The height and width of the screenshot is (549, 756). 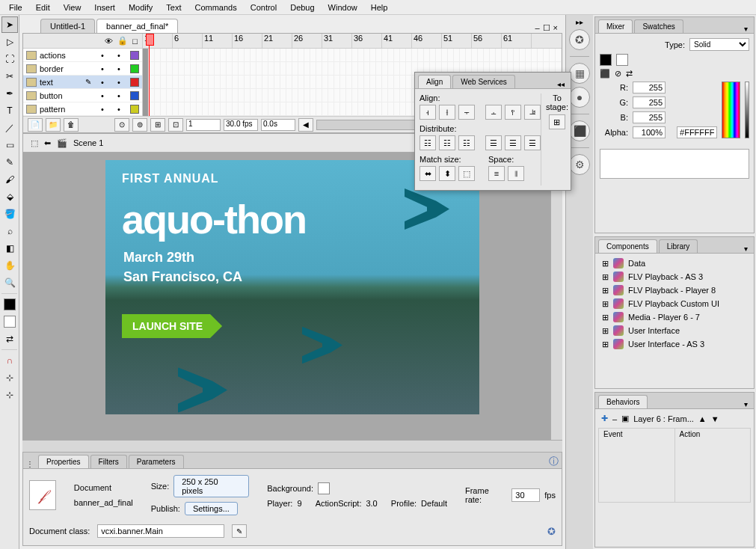 I want to click on help-icon: ⓘ, so click(x=553, y=461).